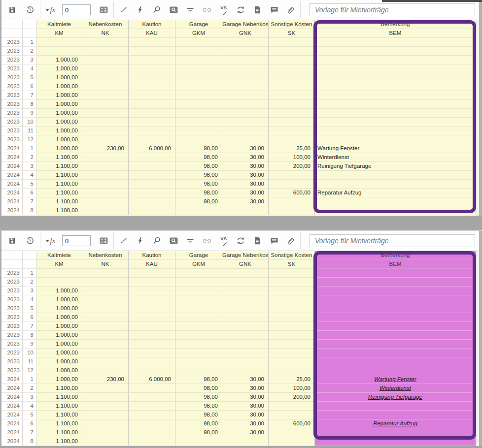 This screenshot has width=482, height=448. Describe the element at coordinates (224, 241) in the screenshot. I see `vs-edit-button: VS` at that location.